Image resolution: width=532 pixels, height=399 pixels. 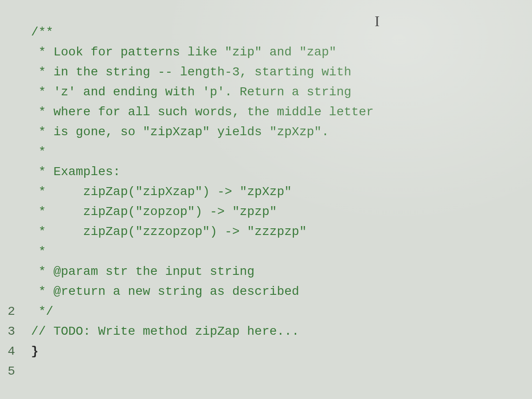 I want to click on gutter-line: 3, so click(x=8, y=332).